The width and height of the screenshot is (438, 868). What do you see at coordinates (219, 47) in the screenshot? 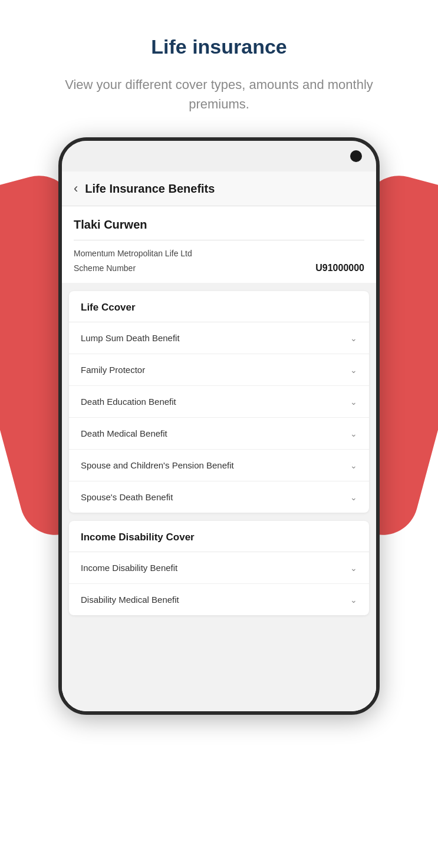
I see `page-title: Life insurance` at bounding box center [219, 47].